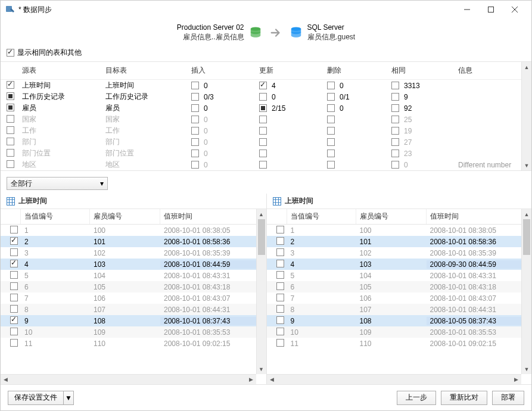 The image size is (532, 411). What do you see at coordinates (133, 264) in the screenshot?
I see `data-row: 41032008-10-01 08:44:59` at bounding box center [133, 264].